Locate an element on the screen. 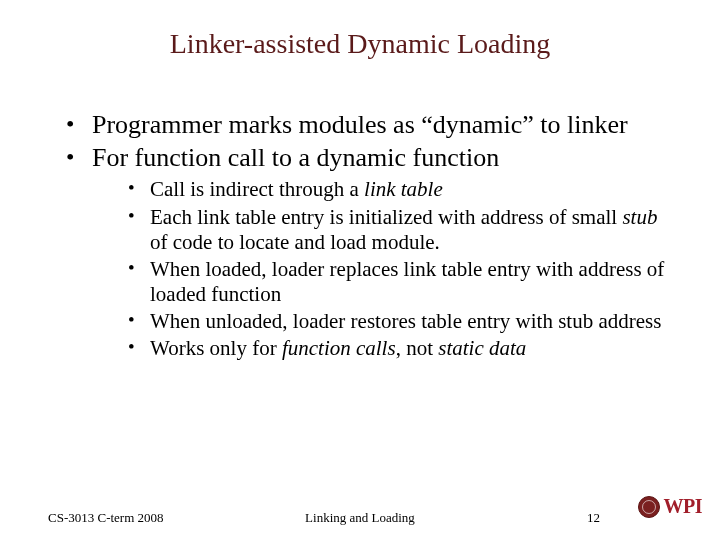  sub-bullet-em: function calls is located at coordinates (339, 348).